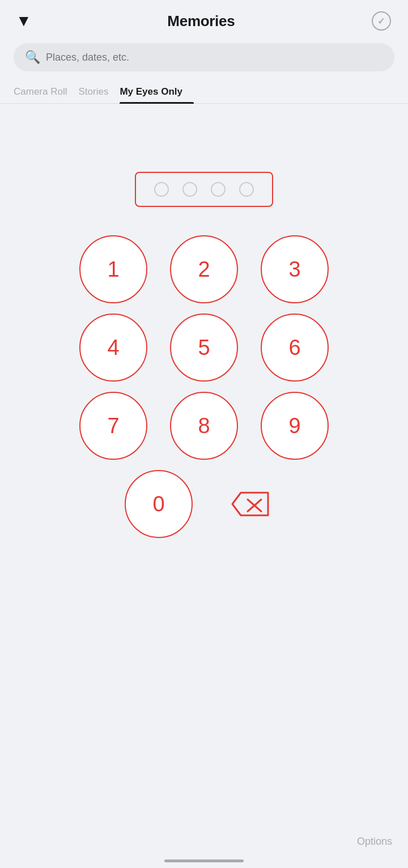 This screenshot has width=408, height=868. I want to click on search-icon: 🔍, so click(33, 57).